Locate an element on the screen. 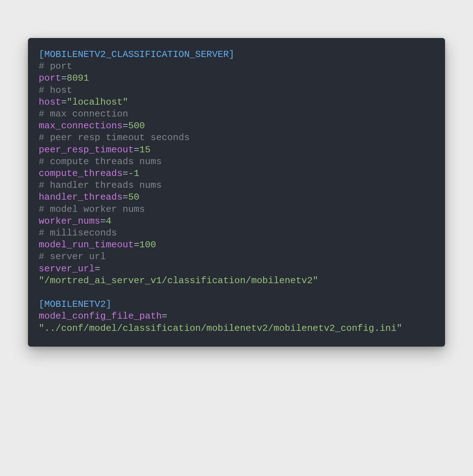 This screenshot has height=476, width=473. ini-section-header: [MOBILENETV2] is located at coordinates (75, 304).